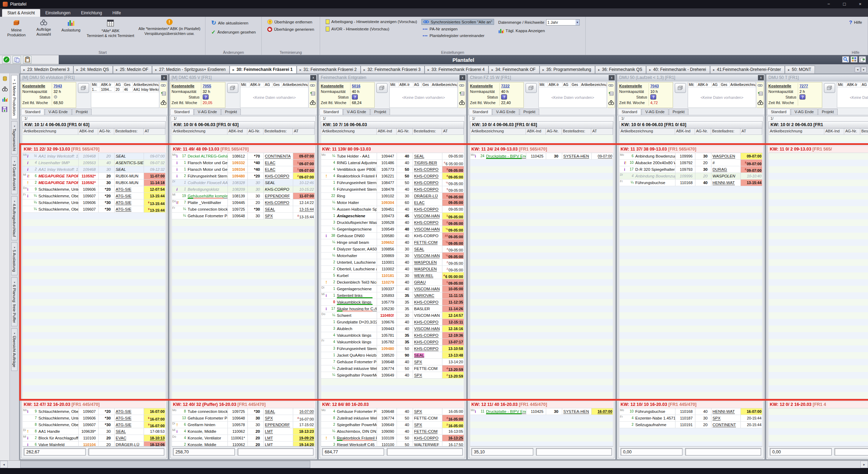 Image resolution: width=868 pixels, height=474 pixels. Describe the element at coordinates (392, 356) in the screenshot. I see `order-row: 1Jacket QuAAtro Heizbad10852090SEAL13-13…` at that location.